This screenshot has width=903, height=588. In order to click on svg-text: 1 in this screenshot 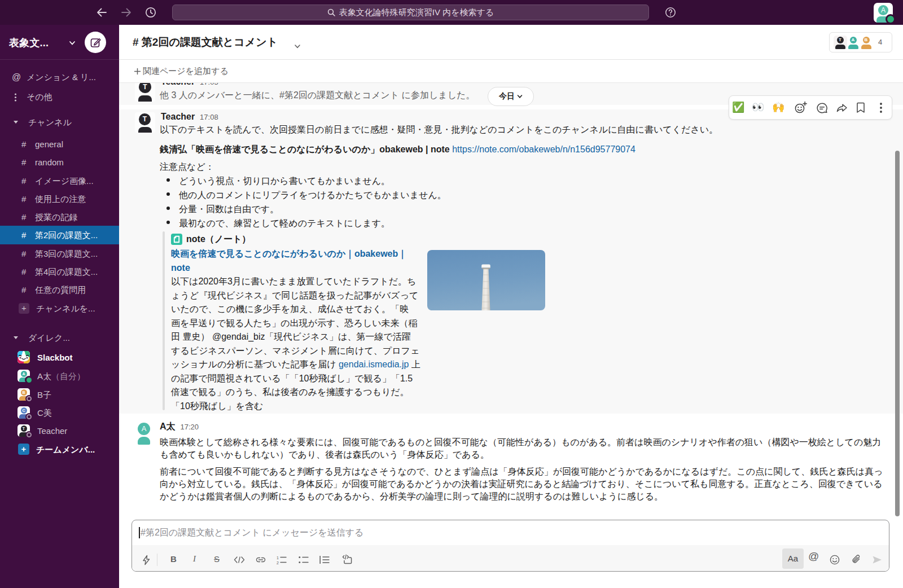, I will do `click(278, 558)`.